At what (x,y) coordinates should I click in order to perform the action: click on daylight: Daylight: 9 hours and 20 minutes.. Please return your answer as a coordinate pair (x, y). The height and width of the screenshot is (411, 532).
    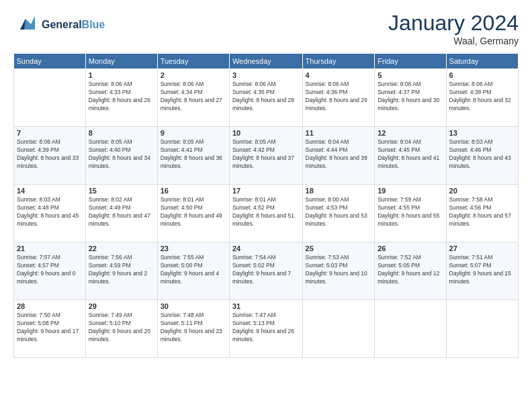
    Looking at the image, I should click on (120, 335).